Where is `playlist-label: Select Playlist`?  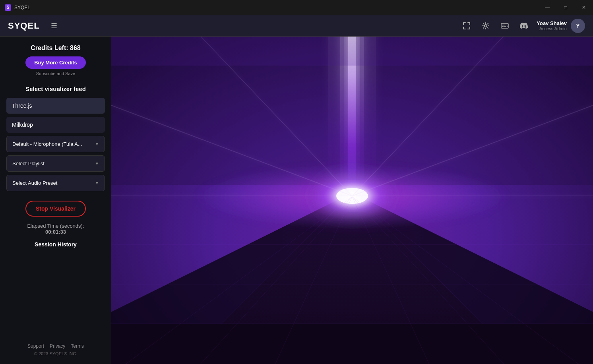
playlist-label: Select Playlist is located at coordinates (29, 164).